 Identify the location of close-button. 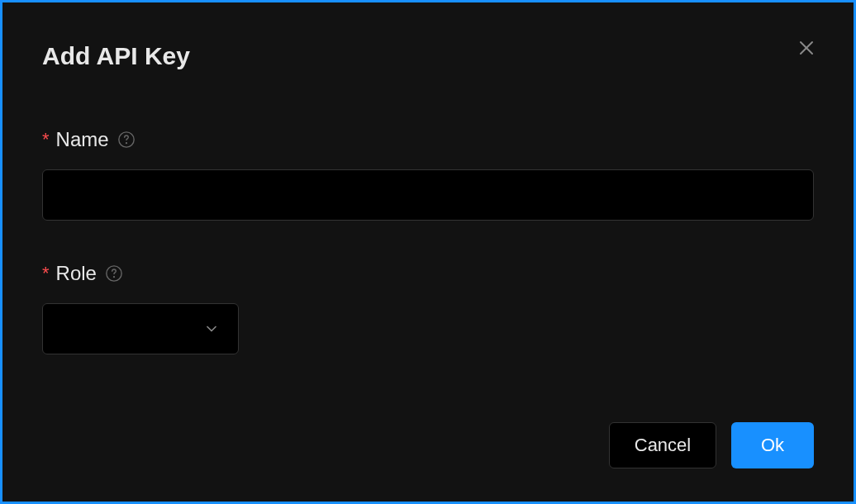
(806, 50).